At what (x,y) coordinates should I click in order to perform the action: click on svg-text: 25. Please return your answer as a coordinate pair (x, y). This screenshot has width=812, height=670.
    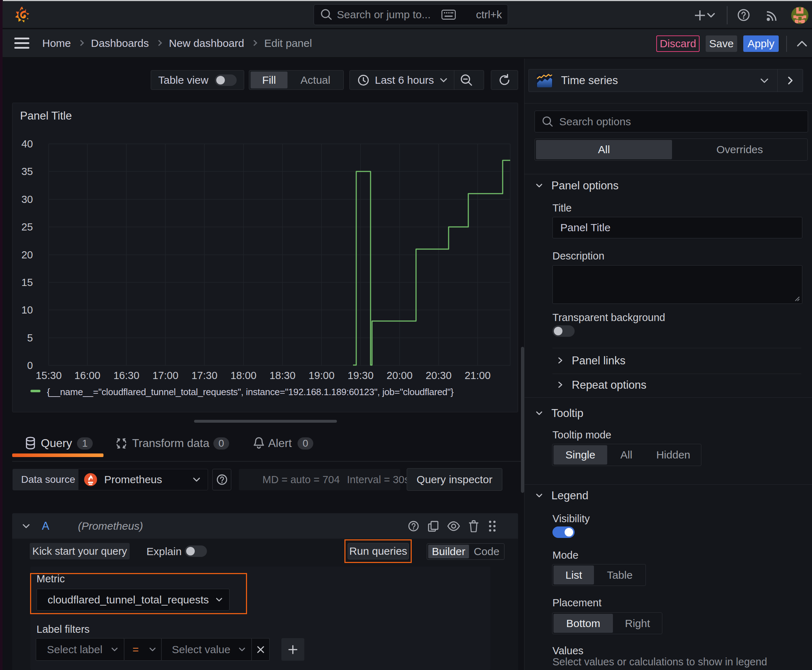
    Looking at the image, I should click on (27, 227).